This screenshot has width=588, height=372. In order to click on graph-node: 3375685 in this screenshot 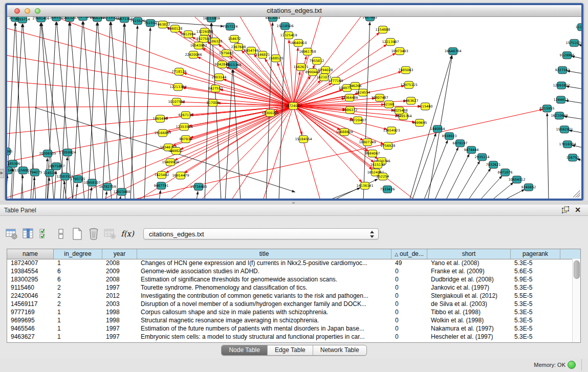, I will do `click(226, 53)`.